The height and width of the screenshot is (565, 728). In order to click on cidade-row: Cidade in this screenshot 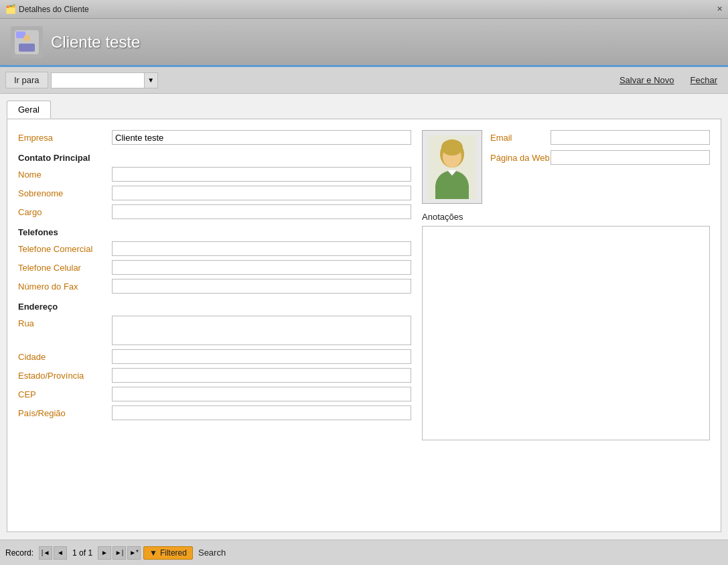, I will do `click(214, 357)`.